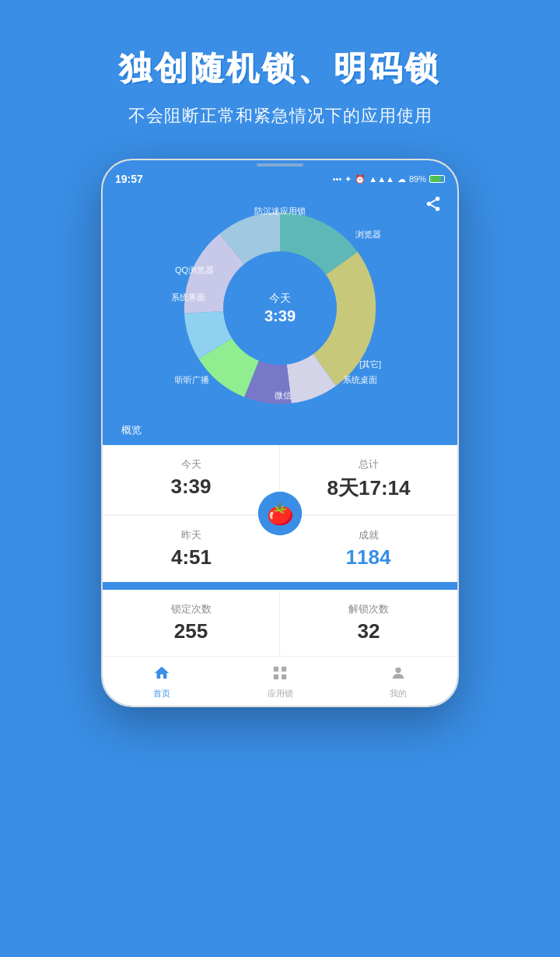  What do you see at coordinates (280, 308) in the screenshot?
I see `donut-chart-wrapper: 今天 3:39 防沉迷应用锁 浏览器 [其它] 系统桌面 微信 听听广播 系统界…` at bounding box center [280, 308].